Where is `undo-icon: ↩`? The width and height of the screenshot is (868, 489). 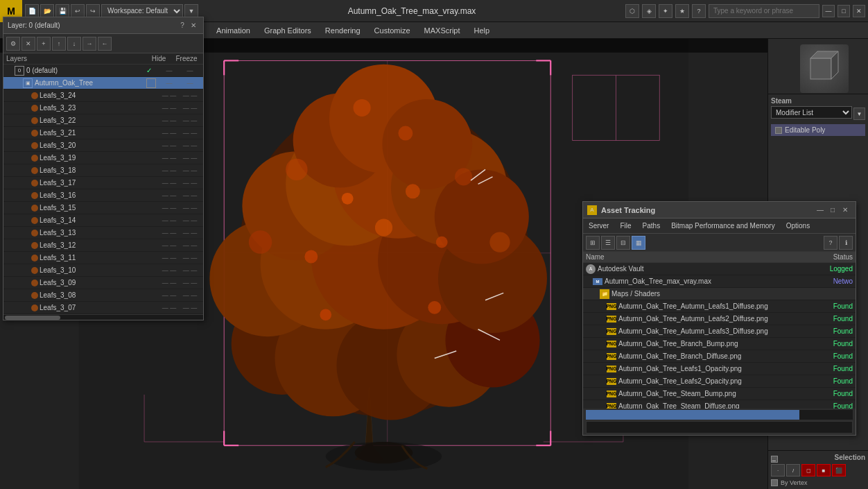 undo-icon: ↩ is located at coordinates (78, 11).